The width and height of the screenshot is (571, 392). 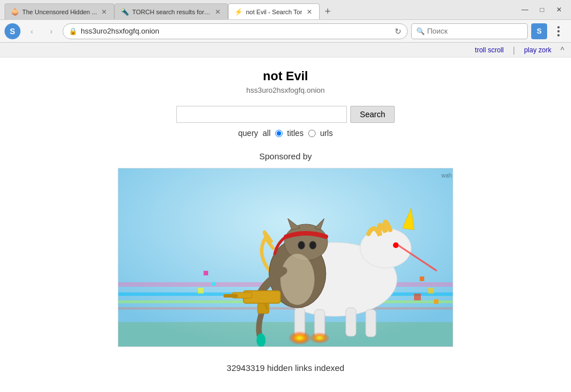 I want to click on lock-icon: 🔒, so click(x=73, y=31).